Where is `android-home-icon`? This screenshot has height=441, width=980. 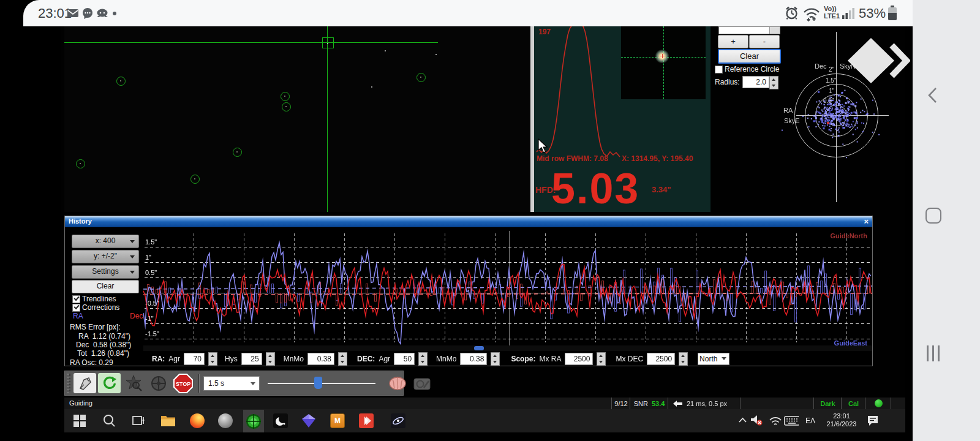 android-home-icon is located at coordinates (933, 216).